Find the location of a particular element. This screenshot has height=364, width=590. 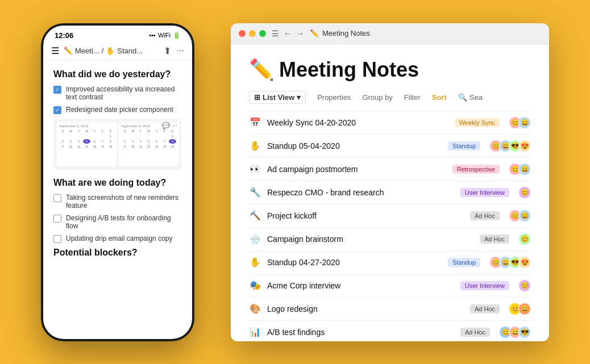

phone-section3-title: Potential blockers? is located at coordinates (118, 253).